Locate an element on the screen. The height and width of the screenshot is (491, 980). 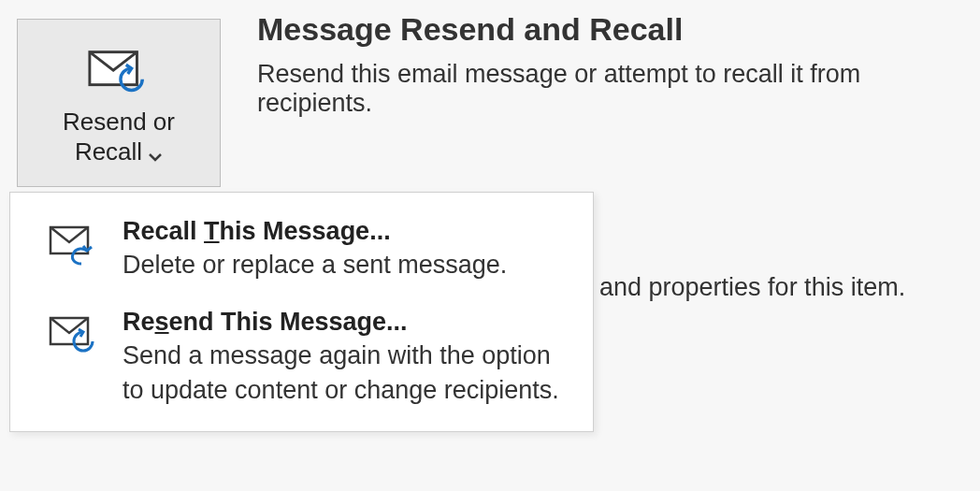
ribbon-button-label: Resend or Recall is located at coordinates (119, 138).